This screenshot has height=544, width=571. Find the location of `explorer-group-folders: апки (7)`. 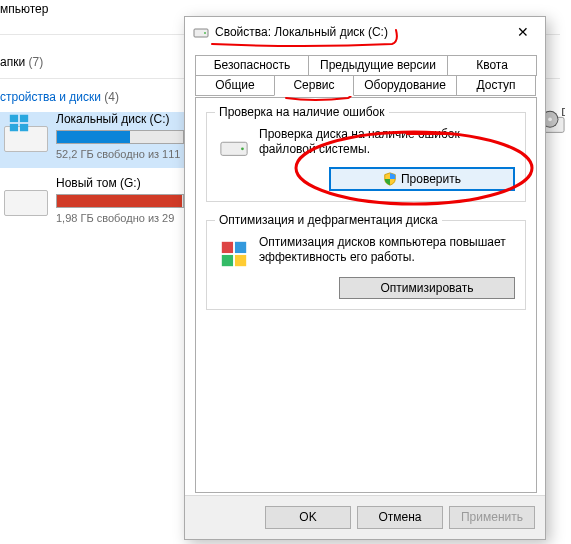

explorer-group-folders: апки (7) is located at coordinates (22, 62).